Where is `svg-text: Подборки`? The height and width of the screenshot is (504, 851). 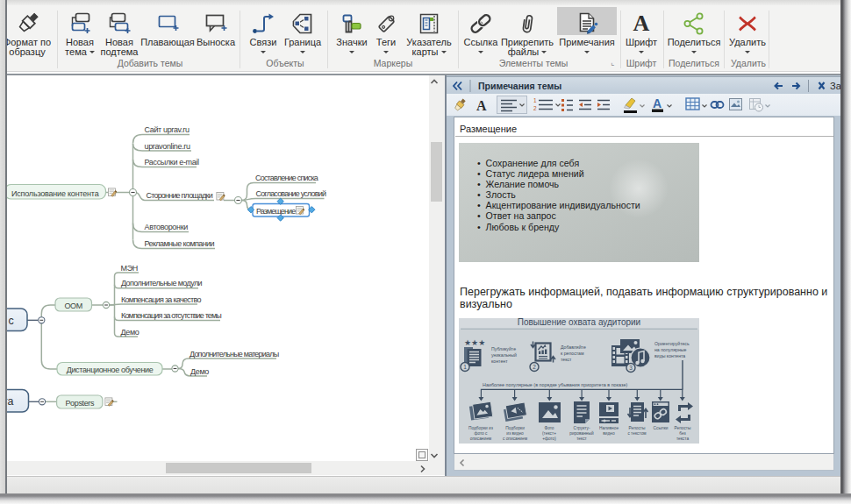
svg-text: Подборки is located at coordinates (515, 428).